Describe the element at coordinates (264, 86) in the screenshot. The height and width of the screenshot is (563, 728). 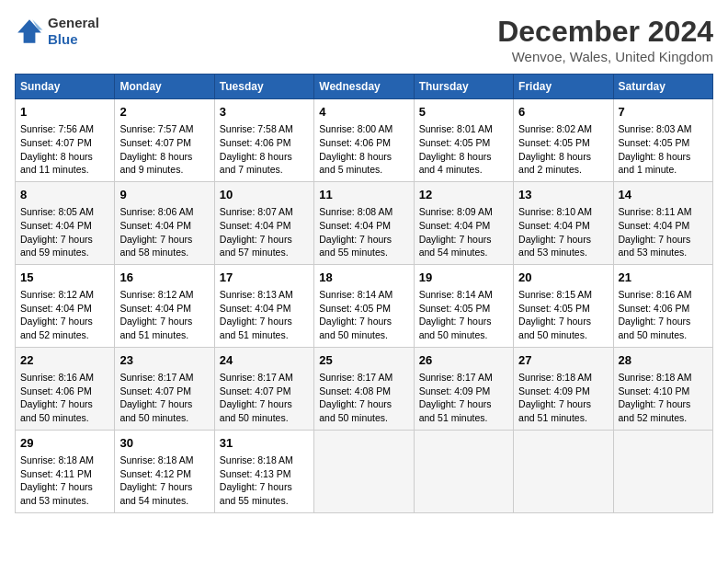
I see `col-header-tuesday: Tuesday` at that location.